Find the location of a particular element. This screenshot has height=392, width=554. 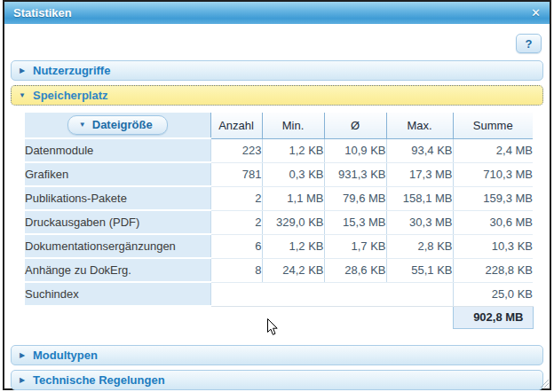

help-row: ? is located at coordinates (277, 42).